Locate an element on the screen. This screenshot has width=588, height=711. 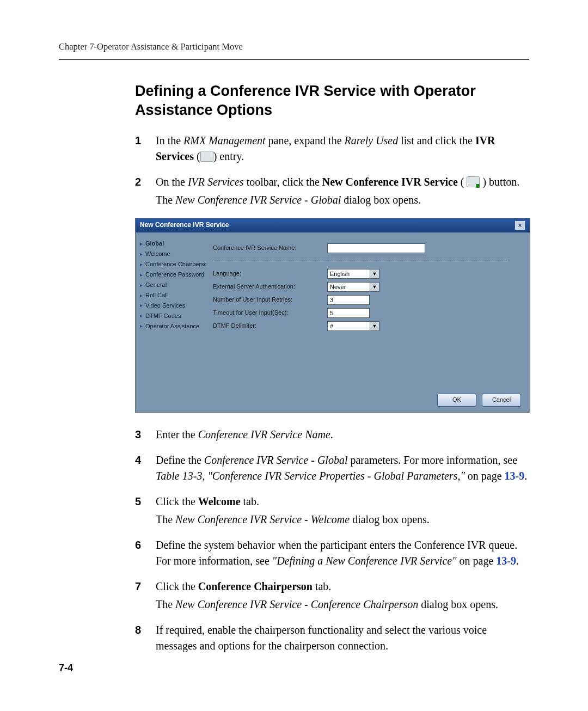
step-number: 7 is located at coordinates (145, 587).